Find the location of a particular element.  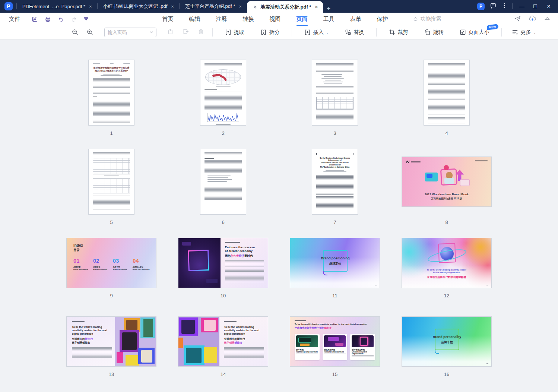

menu-home: 首页 is located at coordinates (168, 19).